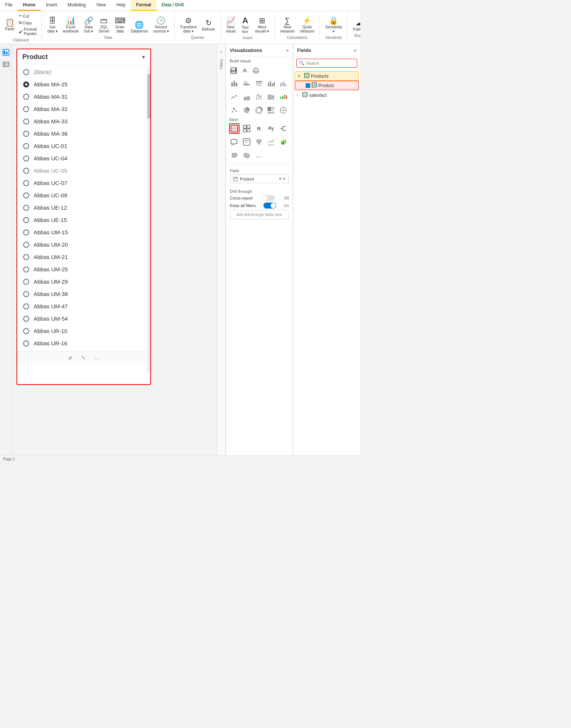 Image resolution: width=571 pixels, height=728 pixels. Describe the element at coordinates (283, 97) in the screenshot. I see `viz-waterfall` at that location.